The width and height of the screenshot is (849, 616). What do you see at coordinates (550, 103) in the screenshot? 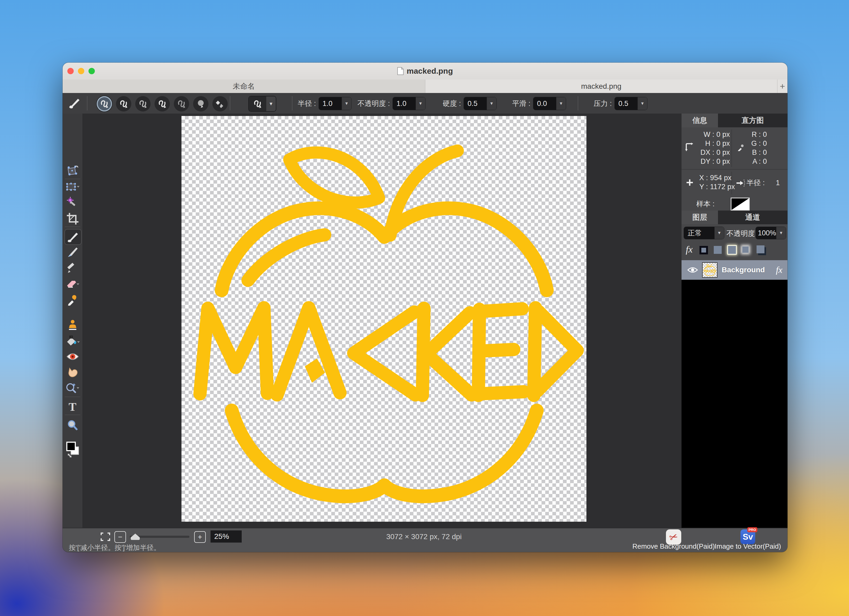
I see `smoothing-combo: 0.0▼` at bounding box center [550, 103].